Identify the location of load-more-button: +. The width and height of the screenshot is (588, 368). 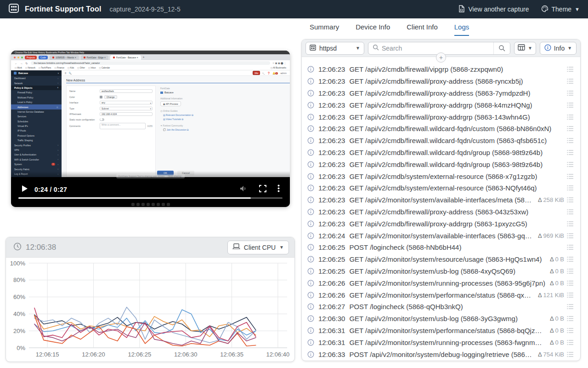
(441, 58).